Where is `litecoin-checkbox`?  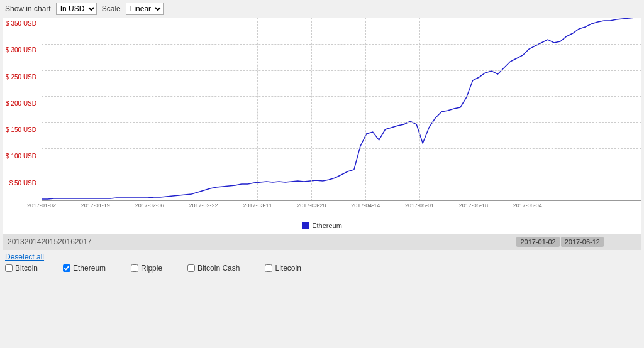 litecoin-checkbox is located at coordinates (269, 268).